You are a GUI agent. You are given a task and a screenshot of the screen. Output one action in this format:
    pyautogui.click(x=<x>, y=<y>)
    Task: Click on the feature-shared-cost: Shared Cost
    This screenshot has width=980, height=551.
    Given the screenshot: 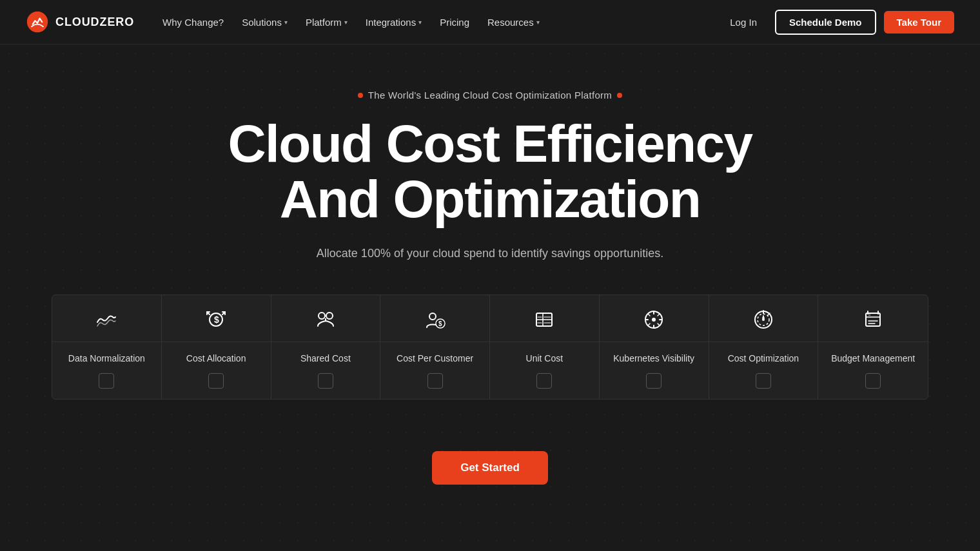 What is the action you would take?
    pyautogui.click(x=326, y=347)
    